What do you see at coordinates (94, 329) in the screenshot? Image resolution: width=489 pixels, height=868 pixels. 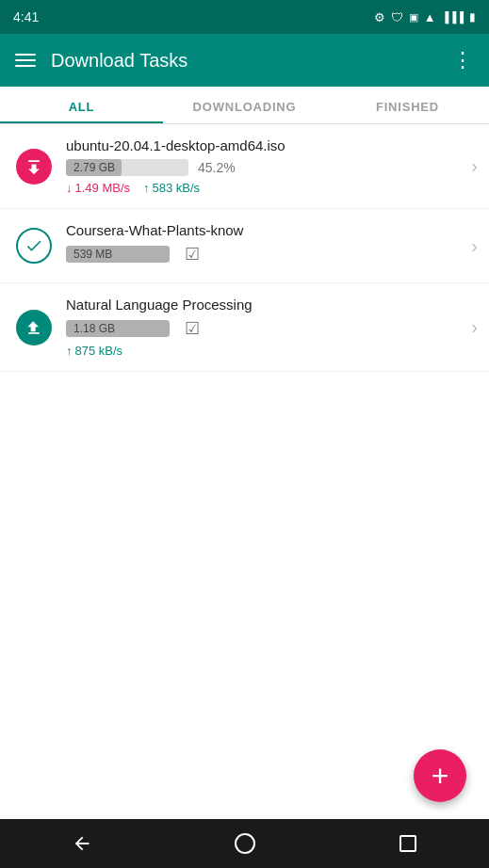 I see `progress-size: 1.18 GB` at bounding box center [94, 329].